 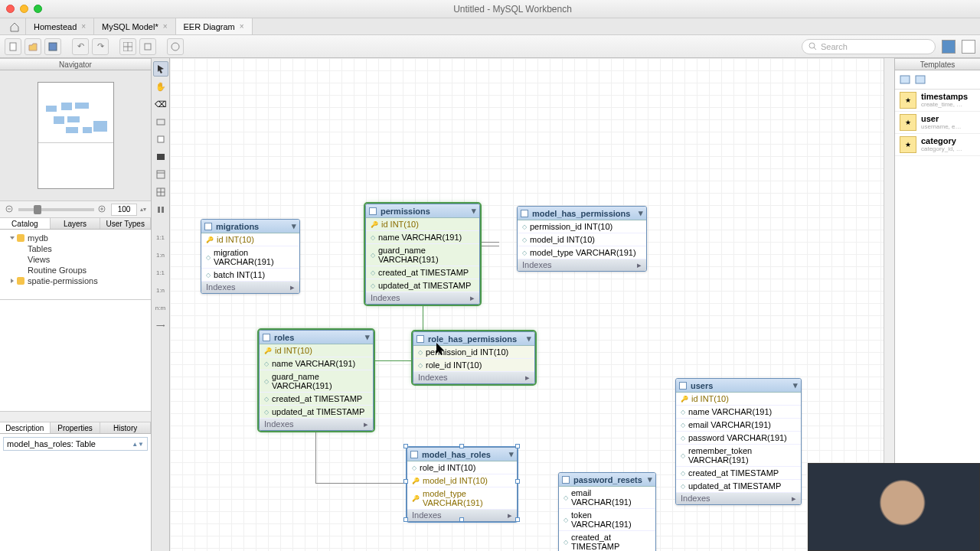 What do you see at coordinates (24, 9) in the screenshot?
I see `minimize-window-button` at bounding box center [24, 9].